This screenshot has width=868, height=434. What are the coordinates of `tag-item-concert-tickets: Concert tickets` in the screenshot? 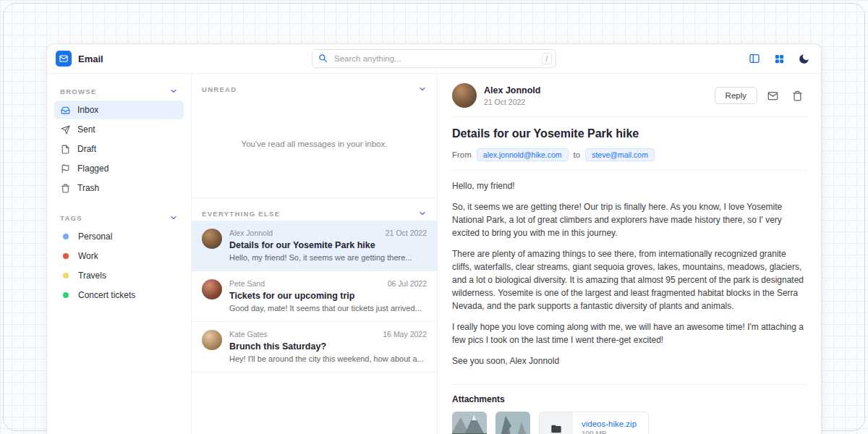 It's located at (119, 295).